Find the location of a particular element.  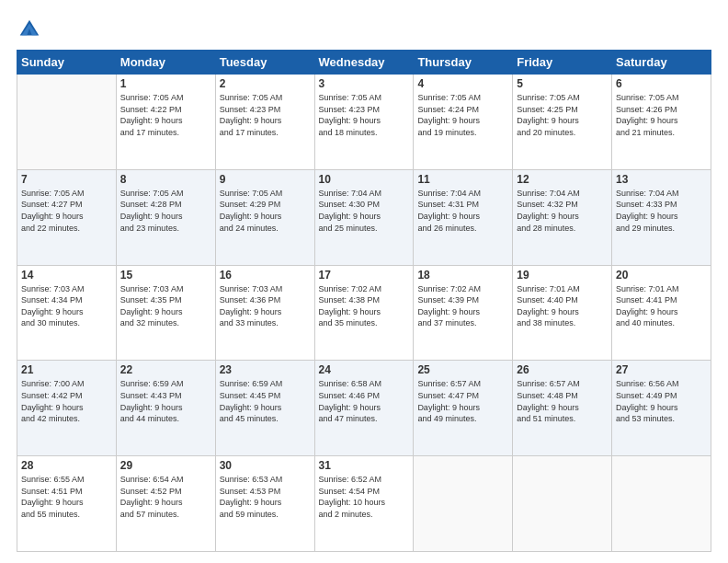

cell-text: Sunrise: 7:05 AM Sunset: 4:27 PM Dayligh… is located at coordinates (66, 211).